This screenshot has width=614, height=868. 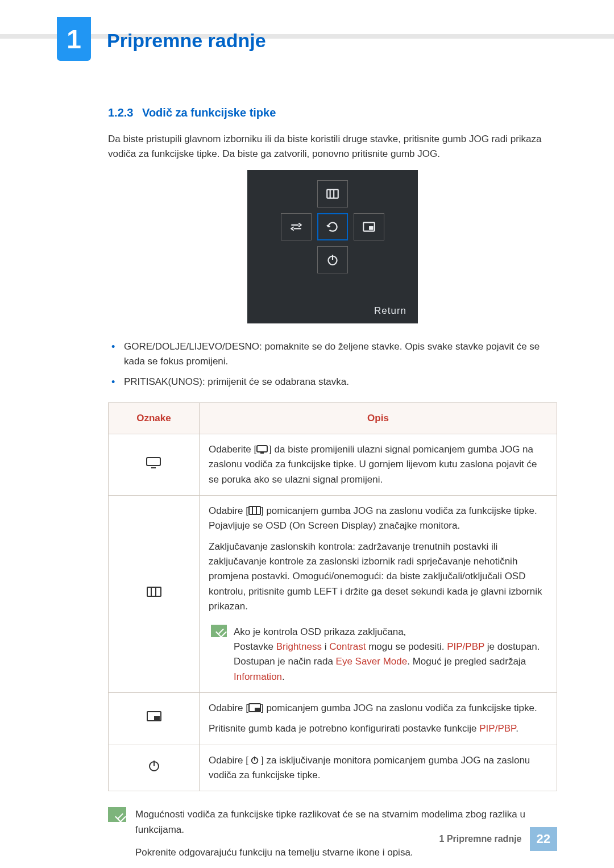 What do you see at coordinates (333, 768) in the screenshot?
I see `table-row: Odabire [] za isključivanje monitora pom…` at bounding box center [333, 768].